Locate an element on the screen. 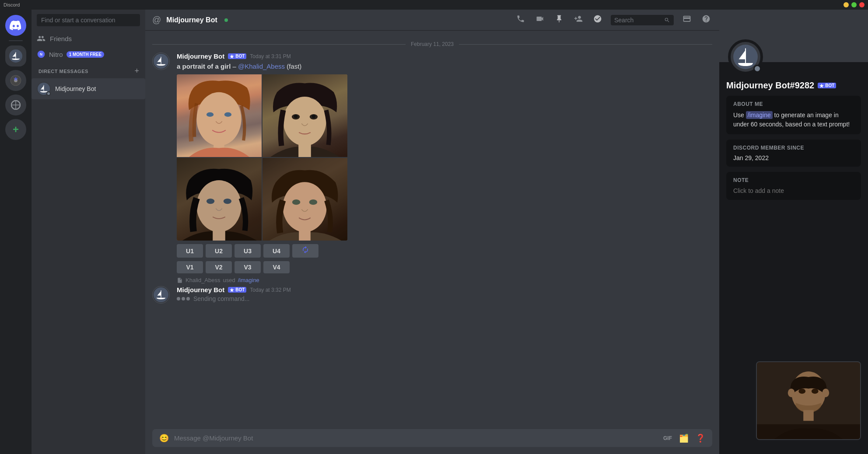 This screenshot has height=454, width=868. u2-button: U2 is located at coordinates (219, 251).